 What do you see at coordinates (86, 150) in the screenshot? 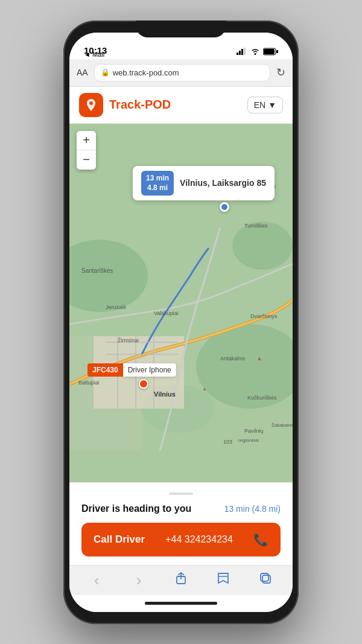
I see `map-controls: + −` at bounding box center [86, 150].